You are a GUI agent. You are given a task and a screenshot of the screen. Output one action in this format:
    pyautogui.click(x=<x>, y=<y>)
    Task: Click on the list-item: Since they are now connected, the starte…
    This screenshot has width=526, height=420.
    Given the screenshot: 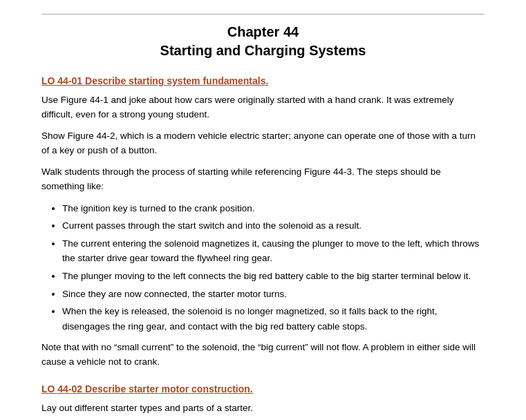 What is the action you would take?
    pyautogui.click(x=274, y=294)
    